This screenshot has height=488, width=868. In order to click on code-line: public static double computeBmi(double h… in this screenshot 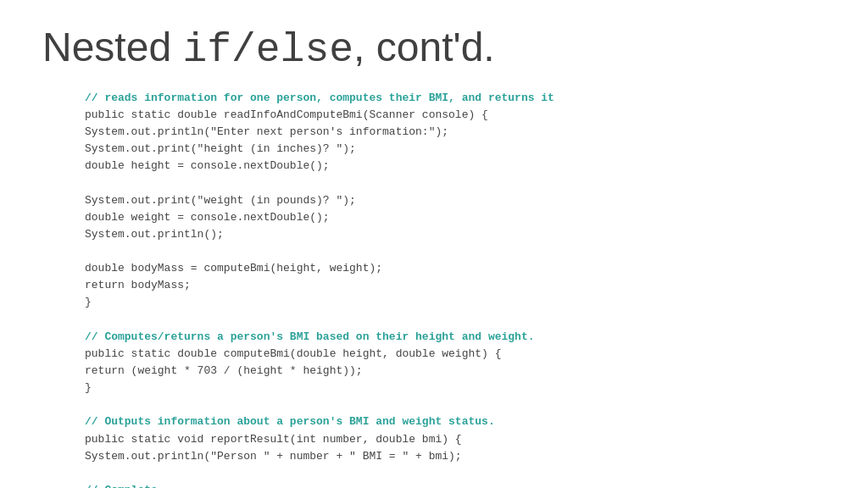, I will do `click(455, 354)`.